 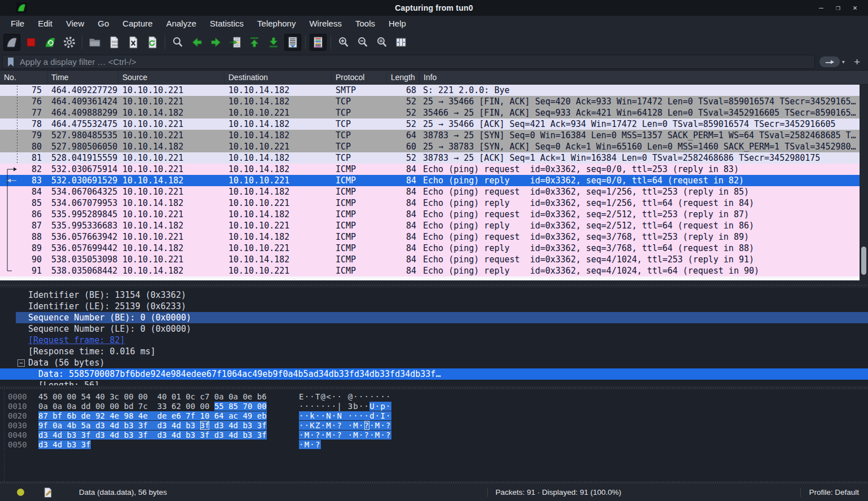 I want to click on go-to-packet-button, so click(x=235, y=42).